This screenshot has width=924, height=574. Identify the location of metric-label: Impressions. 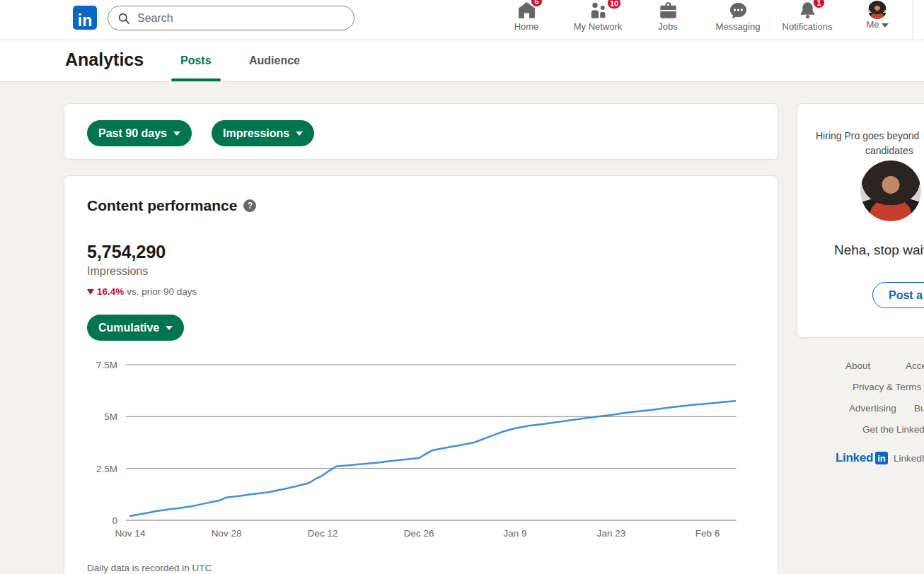
(256, 134).